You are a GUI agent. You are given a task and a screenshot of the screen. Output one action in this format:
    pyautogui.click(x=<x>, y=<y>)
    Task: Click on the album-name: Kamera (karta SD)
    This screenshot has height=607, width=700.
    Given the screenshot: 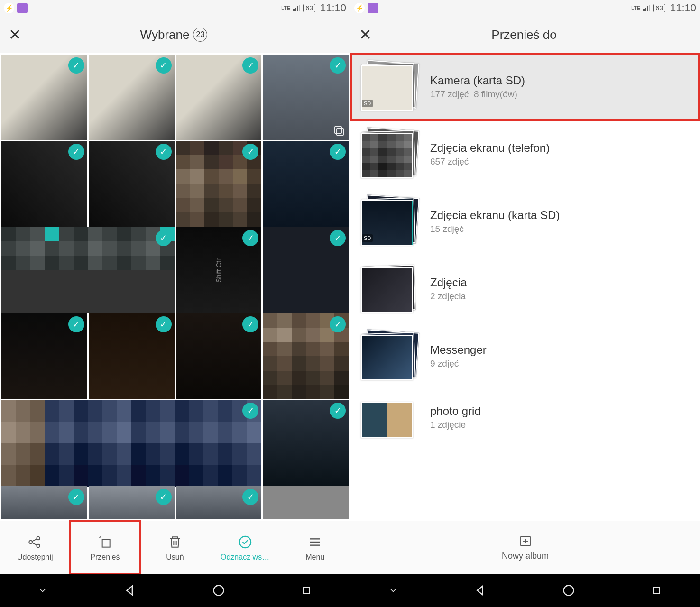 What is the action you would take?
    pyautogui.click(x=560, y=81)
    